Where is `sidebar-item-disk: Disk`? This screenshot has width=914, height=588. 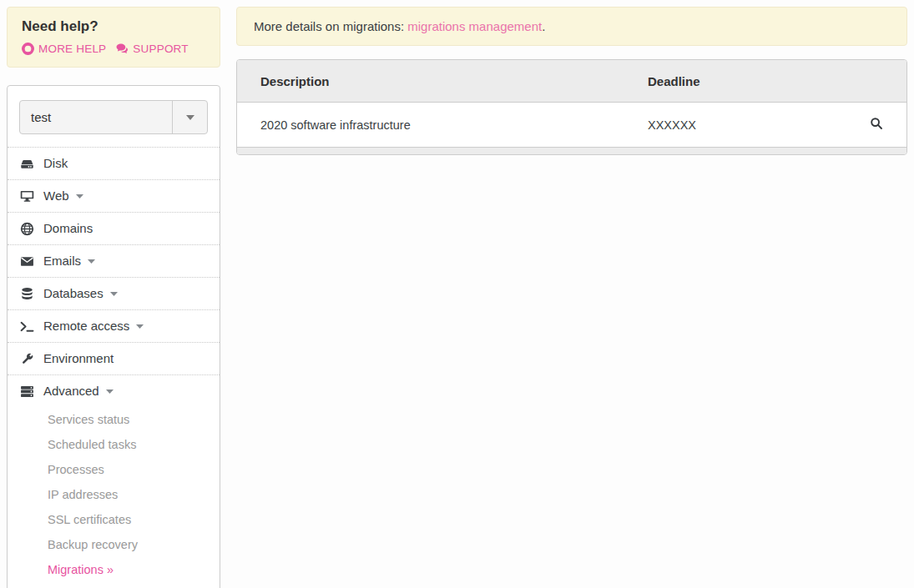 sidebar-item-disk: Disk is located at coordinates (114, 163).